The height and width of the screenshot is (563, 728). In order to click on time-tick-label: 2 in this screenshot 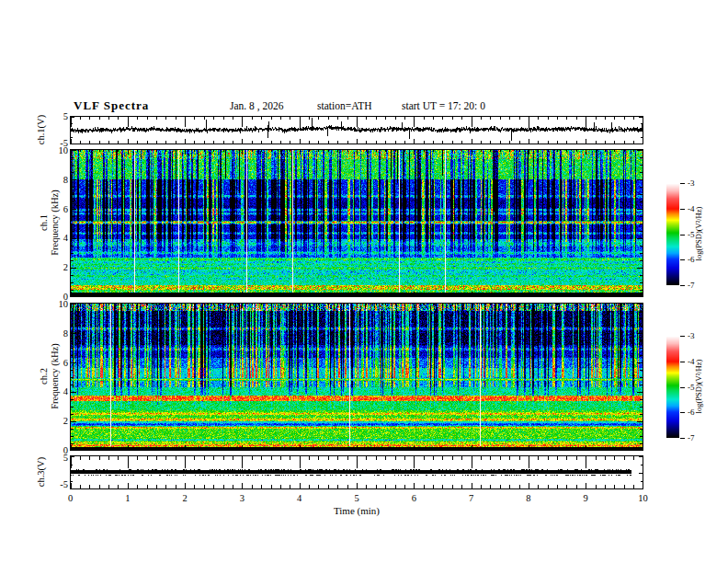, I will do `click(185, 499)`.